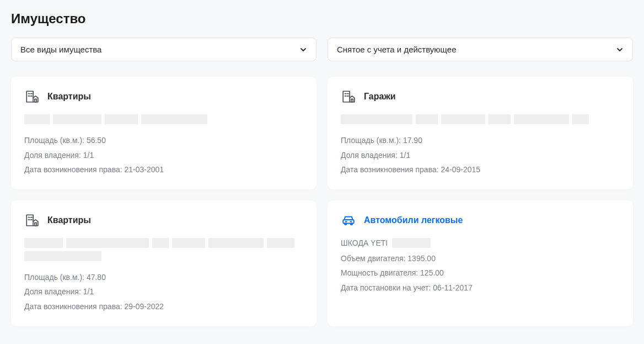 The image size is (644, 344). Describe the element at coordinates (164, 170) in the screenshot. I see `card-row: Дата возникновения права: 21-03-2001` at that location.